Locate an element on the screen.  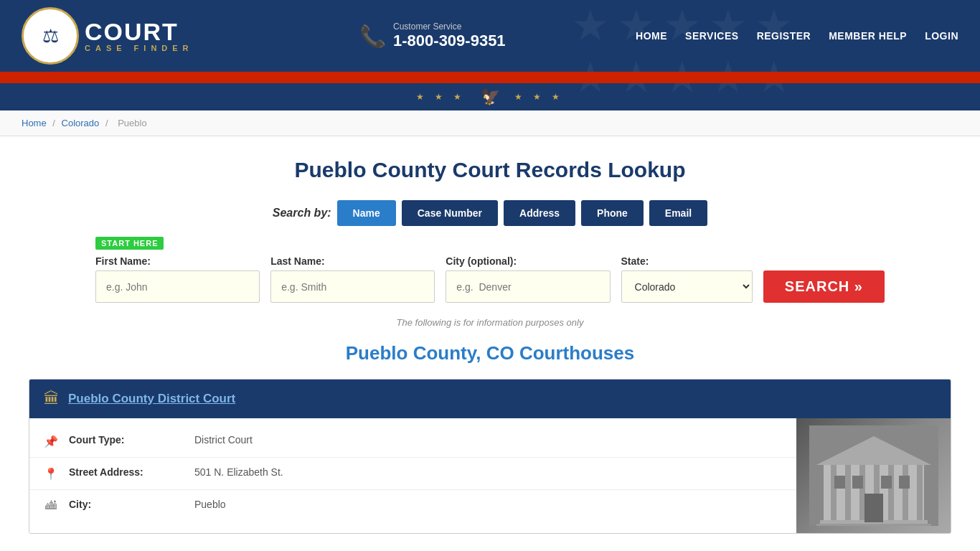
cs-label: Customer Service is located at coordinates (449, 27).